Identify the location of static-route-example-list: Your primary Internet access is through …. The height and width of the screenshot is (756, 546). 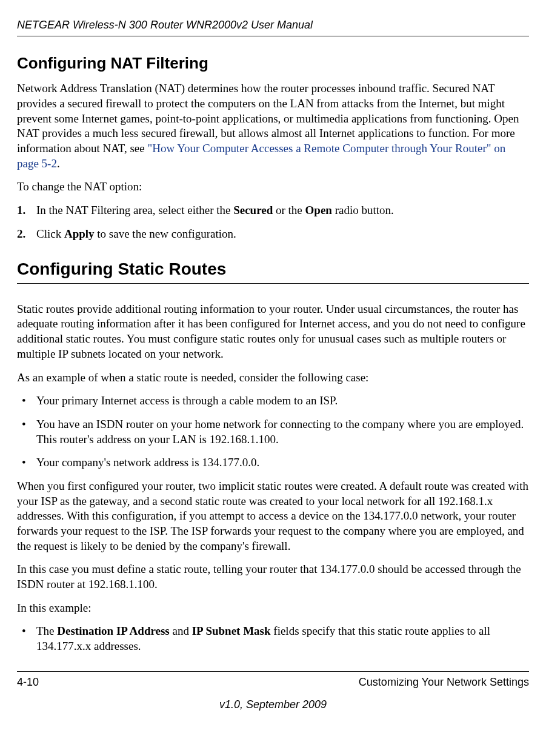
(273, 432).